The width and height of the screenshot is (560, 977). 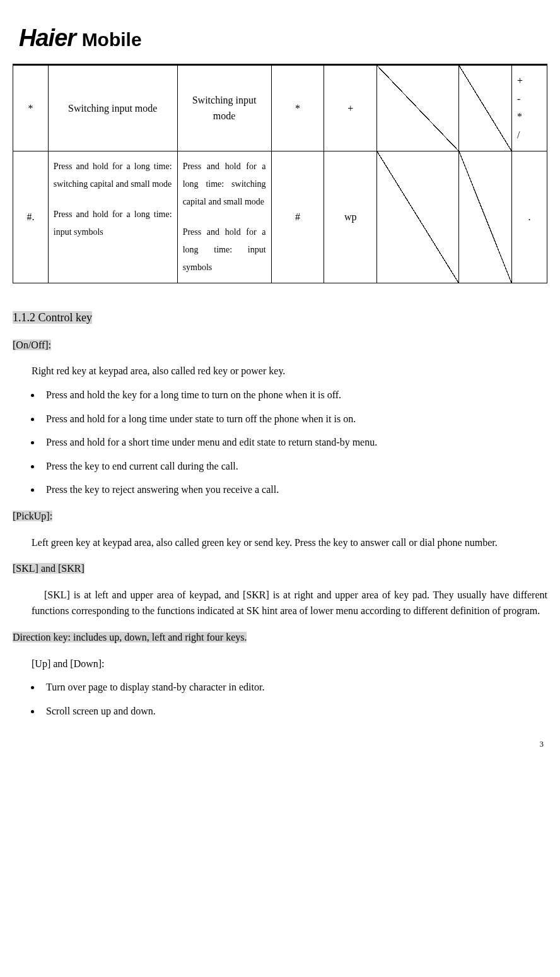 I want to click on logo-suffix: Mobile, so click(x=112, y=39).